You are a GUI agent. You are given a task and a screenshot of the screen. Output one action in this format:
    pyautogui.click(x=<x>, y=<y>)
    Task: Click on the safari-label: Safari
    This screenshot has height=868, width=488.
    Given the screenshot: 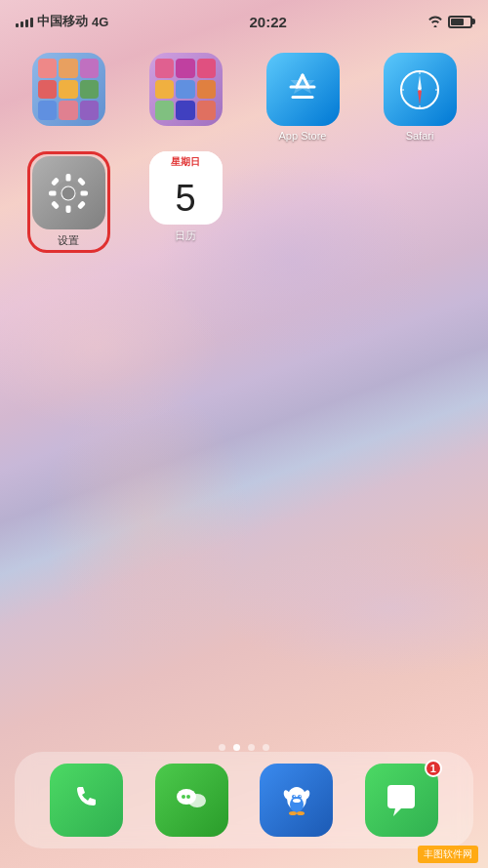 What is the action you would take?
    pyautogui.click(x=420, y=136)
    